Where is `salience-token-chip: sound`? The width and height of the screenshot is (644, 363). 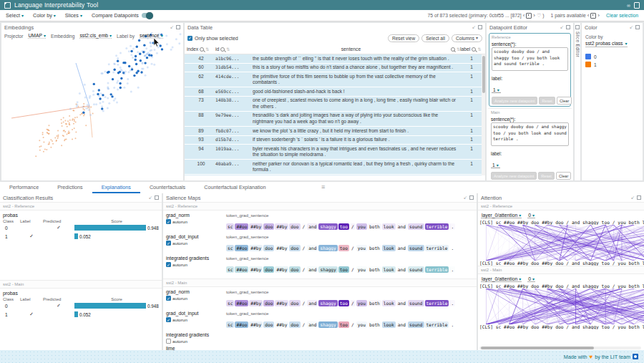 salience-token-chip: sound is located at coordinates (416, 269).